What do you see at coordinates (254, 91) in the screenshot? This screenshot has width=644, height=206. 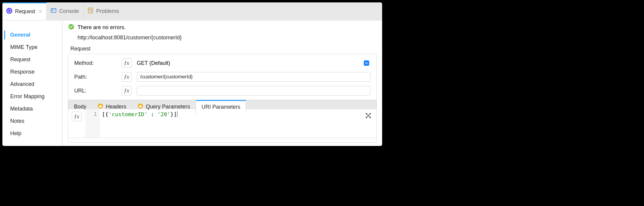 I see `url-input` at bounding box center [254, 91].